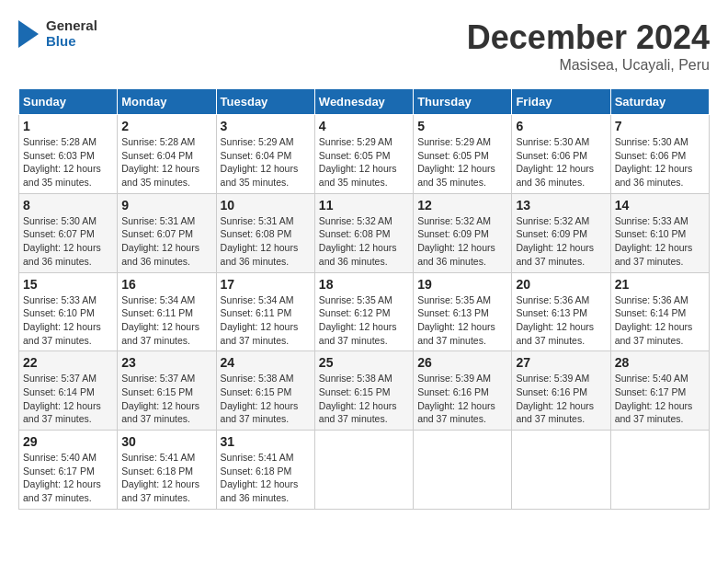 This screenshot has width=728, height=563. What do you see at coordinates (588, 65) in the screenshot?
I see `location-subtitle: Masisea, Ucayali, Peru` at bounding box center [588, 65].